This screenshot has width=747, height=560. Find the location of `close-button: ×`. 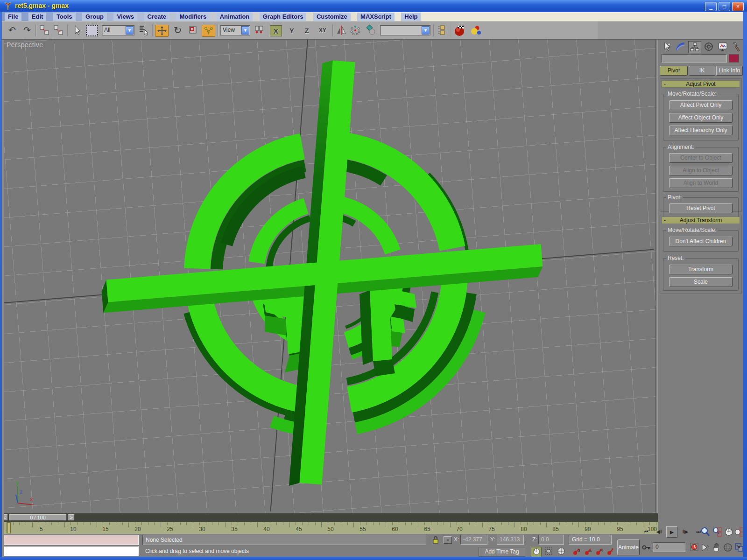

close-button: × is located at coordinates (738, 7).